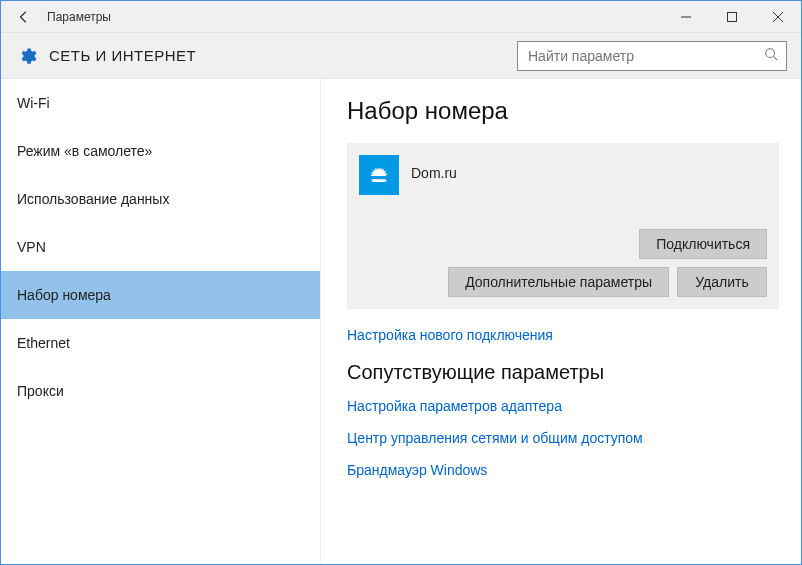  I want to click on sidebar-item-label: Режим «в самолете», so click(84, 151).